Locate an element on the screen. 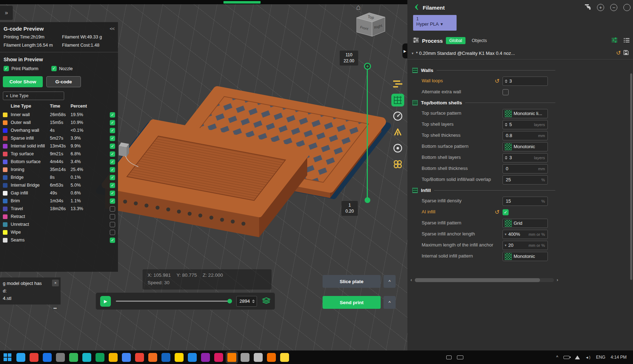  layer-slider-bottom-handle is located at coordinates (367, 200).